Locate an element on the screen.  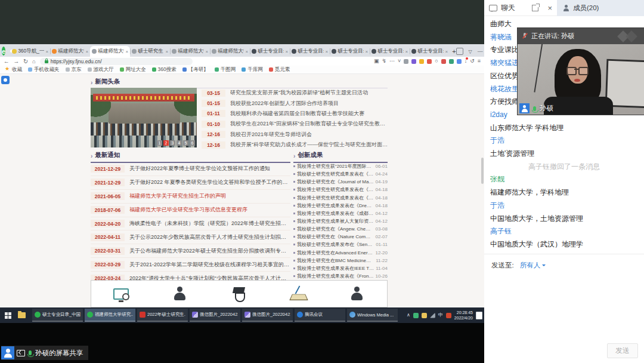
news-item: 01-15 我校获批2022年创新型人才国际合作培养项目 is located at coordinates (295, 103).